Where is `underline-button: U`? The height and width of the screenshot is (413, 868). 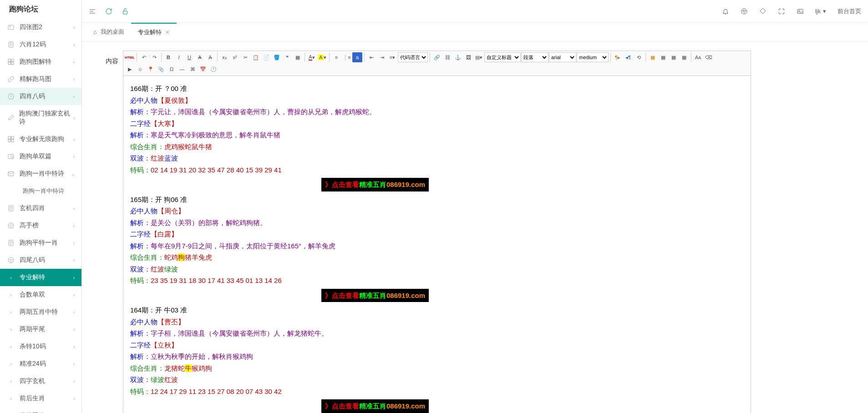
underline-button: U is located at coordinates (189, 57).